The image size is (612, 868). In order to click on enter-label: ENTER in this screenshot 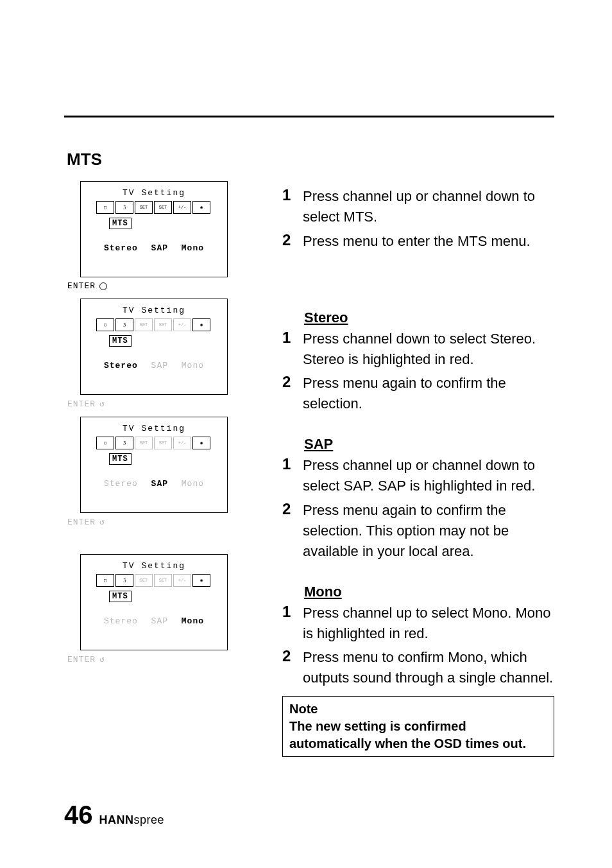, I will do `click(153, 286)`.